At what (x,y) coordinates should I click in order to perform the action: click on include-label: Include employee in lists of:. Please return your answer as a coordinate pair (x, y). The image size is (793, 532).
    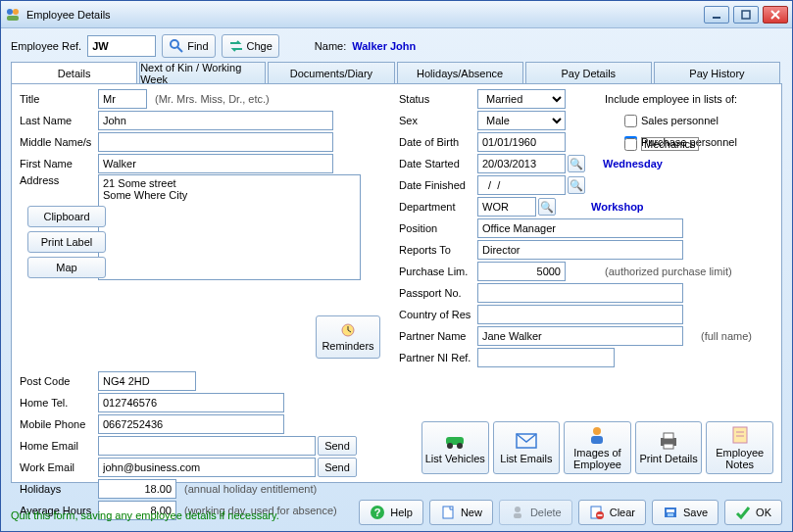
    Looking at the image, I should click on (670, 99).